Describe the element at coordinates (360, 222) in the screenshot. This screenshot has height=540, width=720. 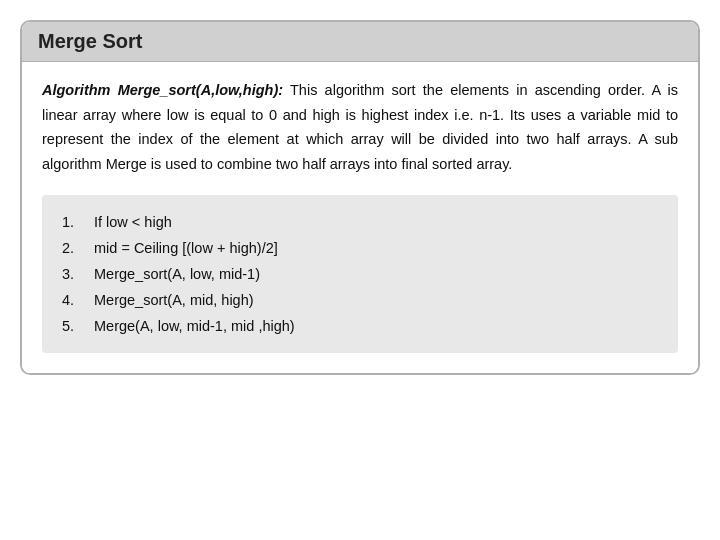
I see `algo-step-1: 1. If low < high` at that location.